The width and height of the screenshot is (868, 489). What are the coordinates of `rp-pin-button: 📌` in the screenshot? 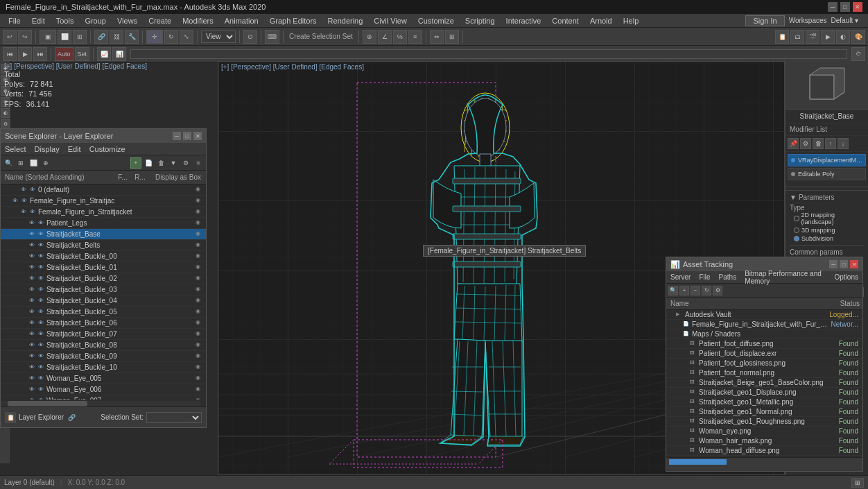 It's located at (793, 144).